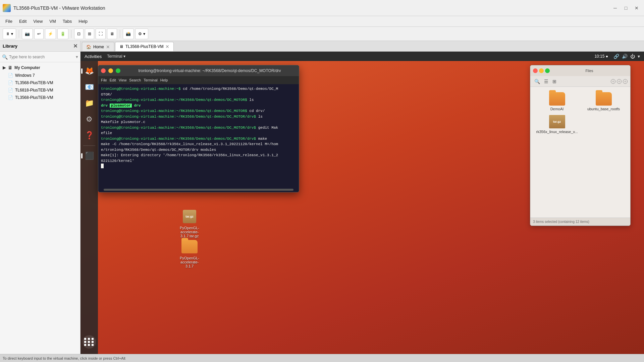 The width and height of the screenshot is (644, 362). What do you see at coordinates (89, 119) in the screenshot?
I see `dock-settings: ⚙` at bounding box center [89, 119].